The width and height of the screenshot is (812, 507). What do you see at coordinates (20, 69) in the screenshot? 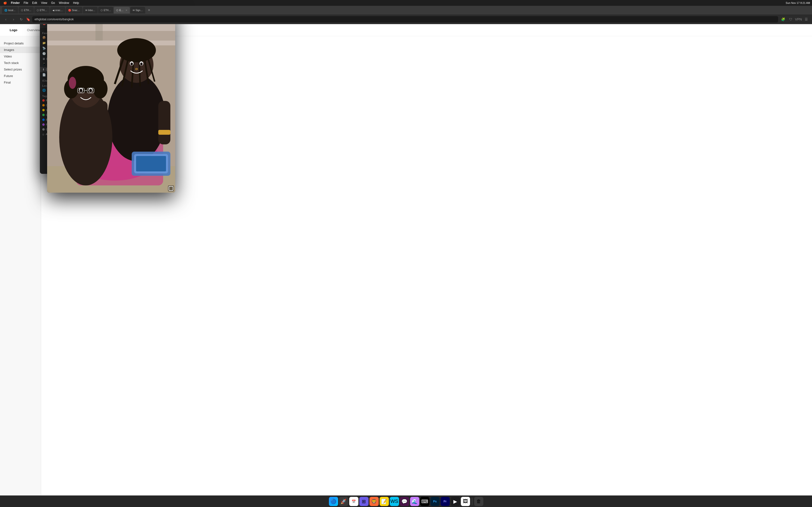
I see `sidebar-select-prizes: Select prizes` at bounding box center [20, 69].